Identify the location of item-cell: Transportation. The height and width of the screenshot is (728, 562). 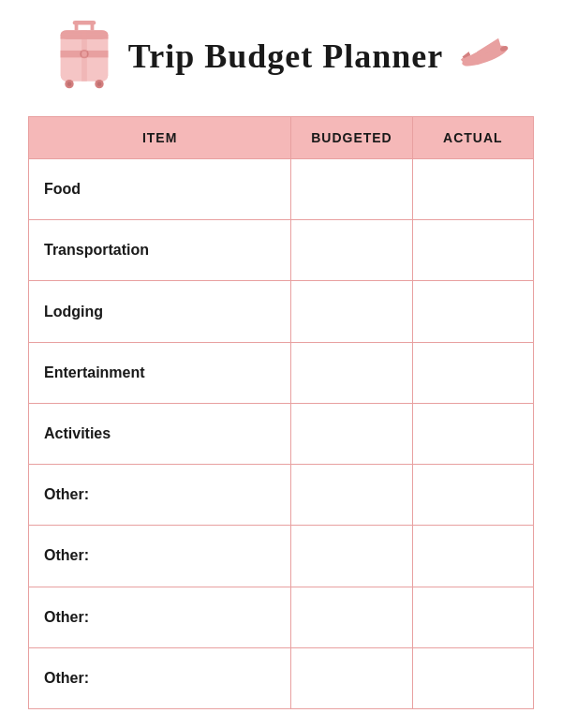
(160, 251).